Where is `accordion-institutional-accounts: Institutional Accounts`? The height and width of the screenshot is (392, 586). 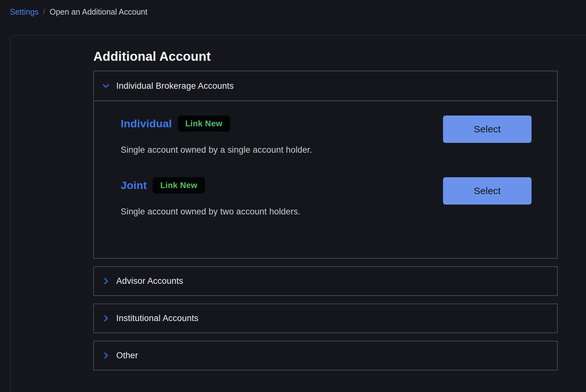 accordion-institutional-accounts: Institutional Accounts is located at coordinates (325, 318).